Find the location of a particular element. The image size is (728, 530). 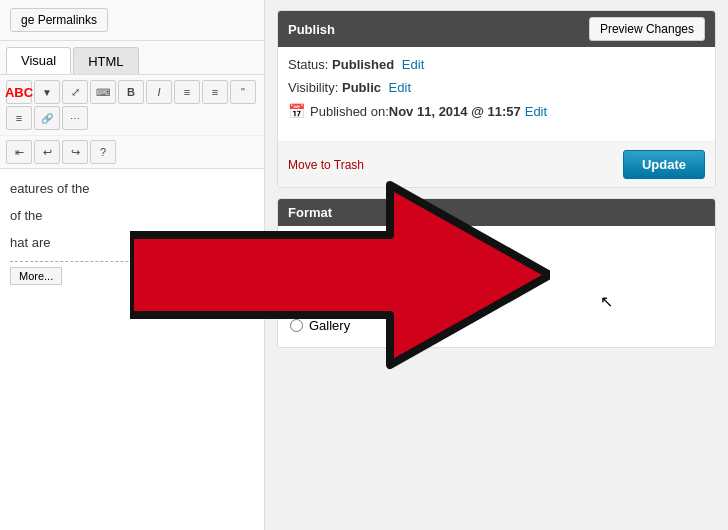

format-link-radio is located at coordinates (296, 304).